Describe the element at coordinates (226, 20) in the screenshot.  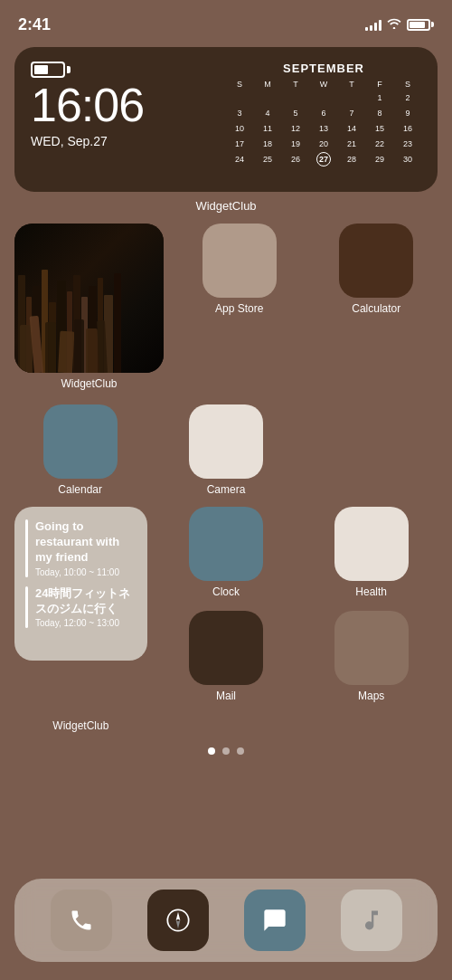
I see `status-bar: 2:41` at that location.